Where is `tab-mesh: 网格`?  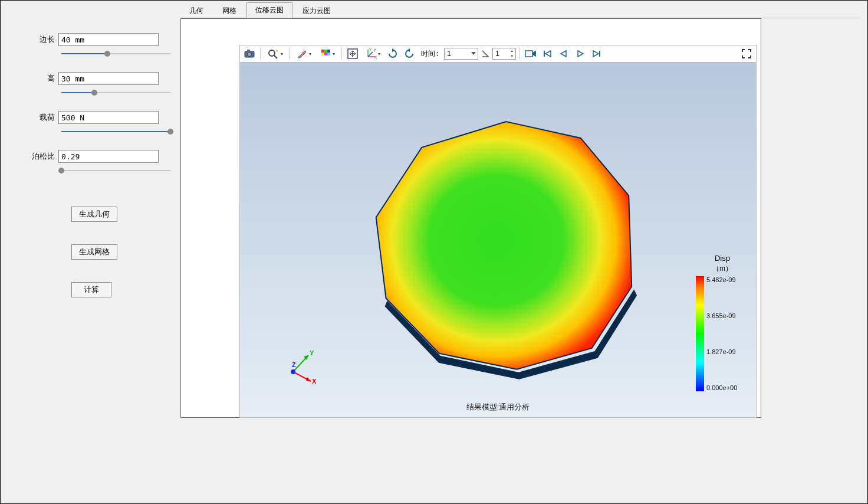 tab-mesh: 网格 is located at coordinates (229, 11).